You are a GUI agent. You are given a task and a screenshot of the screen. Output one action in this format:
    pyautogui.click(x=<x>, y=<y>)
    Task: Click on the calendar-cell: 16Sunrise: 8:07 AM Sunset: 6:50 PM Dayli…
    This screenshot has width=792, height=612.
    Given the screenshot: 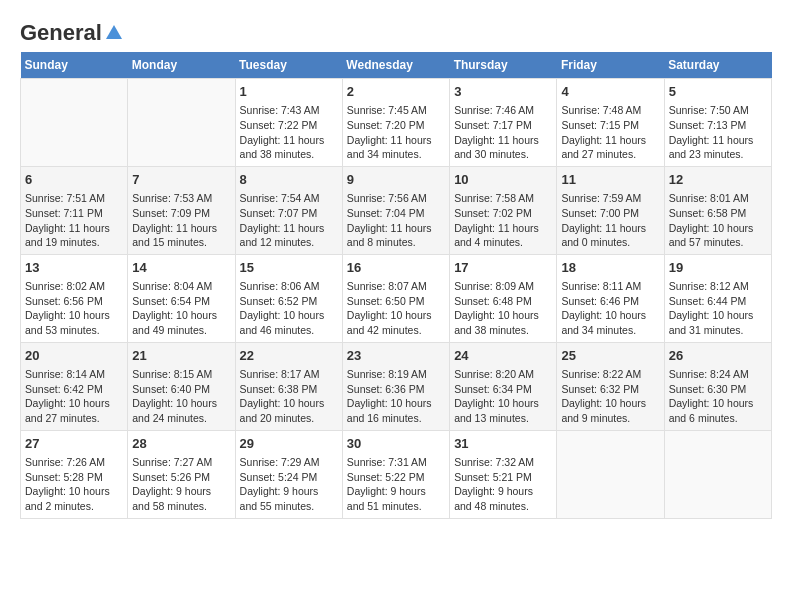 What is the action you would take?
    pyautogui.click(x=396, y=298)
    